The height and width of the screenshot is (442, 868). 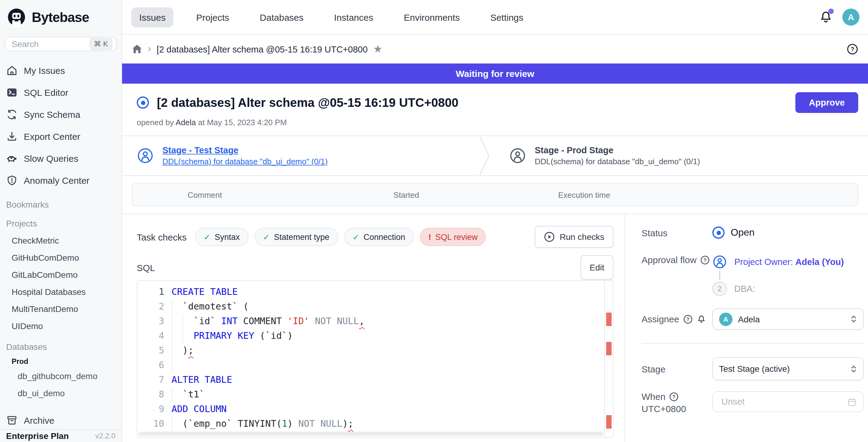 What do you see at coordinates (472, 102) in the screenshot?
I see `issue-title: [2 databases] Alter schema @05-15 16:19 …` at bounding box center [472, 102].